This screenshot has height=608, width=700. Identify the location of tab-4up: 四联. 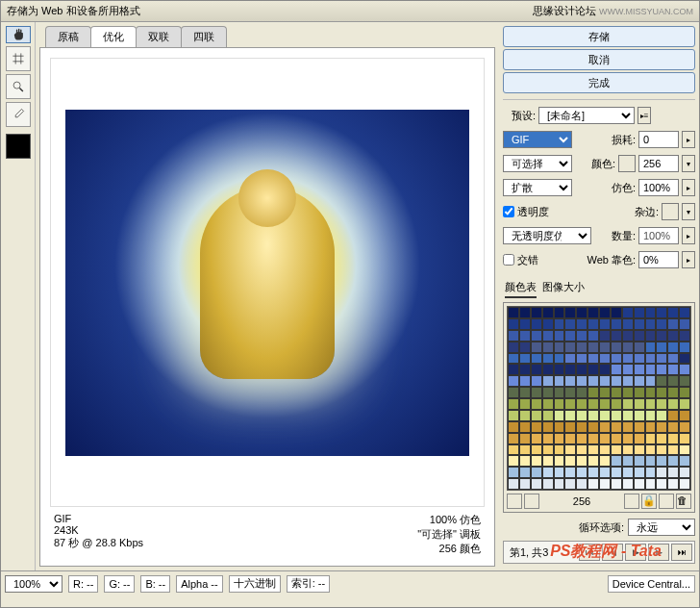
(204, 37).